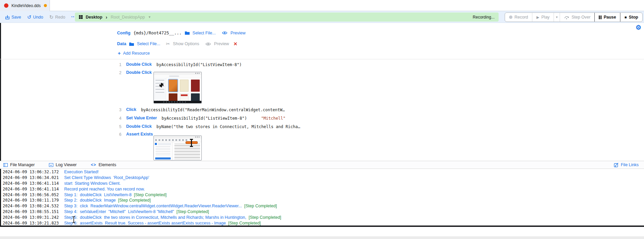  What do you see at coordinates (94, 17) in the screenshot?
I see `breadcrumb-device: Desktop` at bounding box center [94, 17].